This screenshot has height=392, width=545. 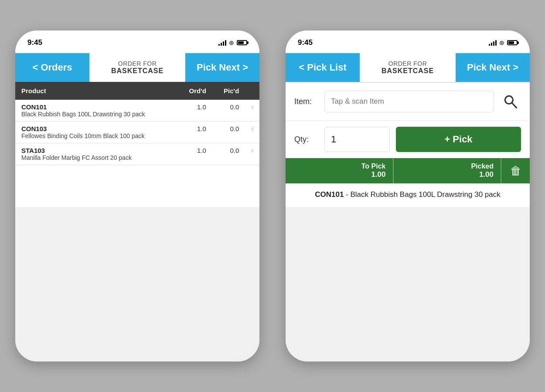 I want to click on product-description-line: CON101 - Black Rubbish Bags 100L Drawstr…, so click(x=408, y=195).